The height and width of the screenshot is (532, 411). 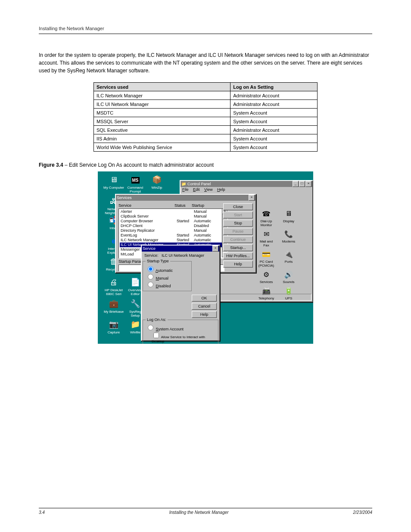 What do you see at coordinates (246, 190) in the screenshot?
I see `cp-menubar: File Edit View Help` at bounding box center [246, 190].